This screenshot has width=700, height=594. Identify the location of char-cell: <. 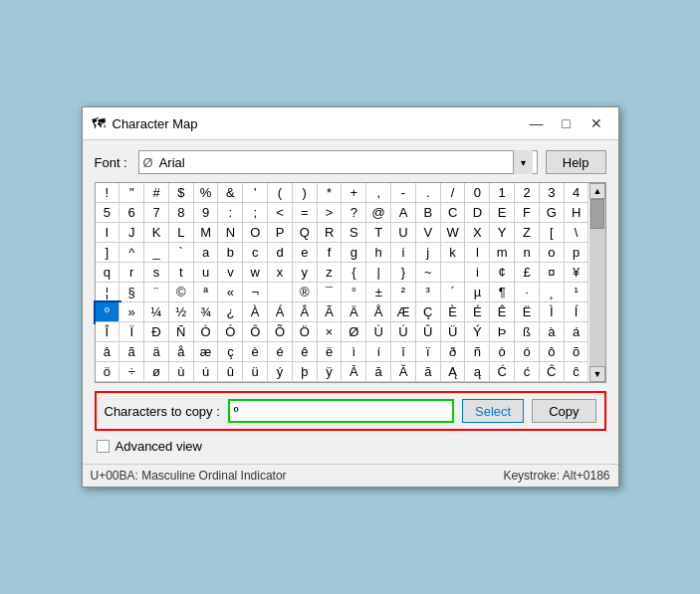
(281, 213).